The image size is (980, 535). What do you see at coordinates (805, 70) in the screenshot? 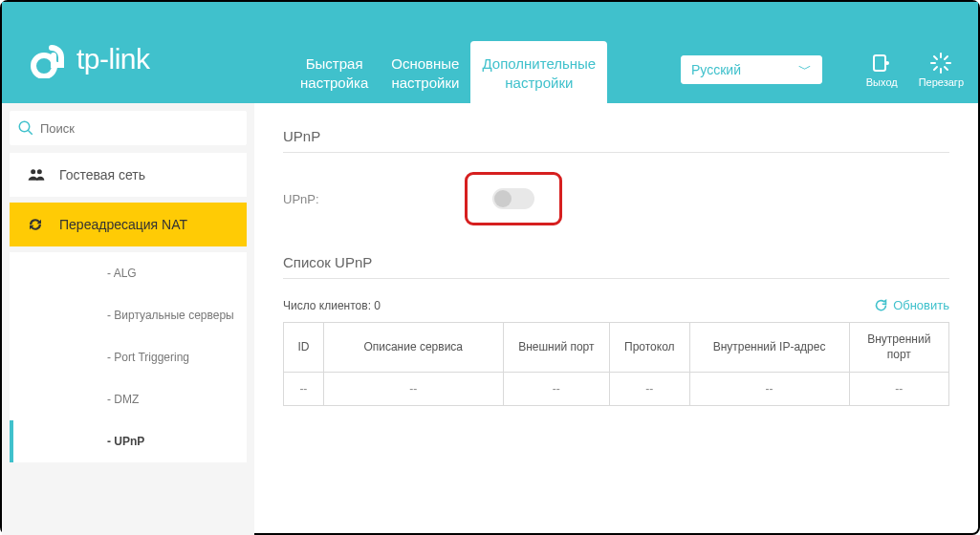
I see `chevron-down-icon: ﹀` at bounding box center [805, 70].